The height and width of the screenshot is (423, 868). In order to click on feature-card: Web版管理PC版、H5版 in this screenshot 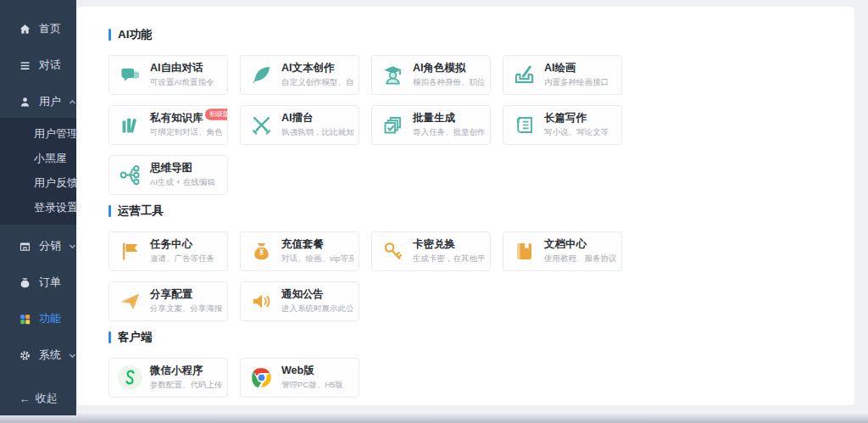, I will do `click(300, 378)`.